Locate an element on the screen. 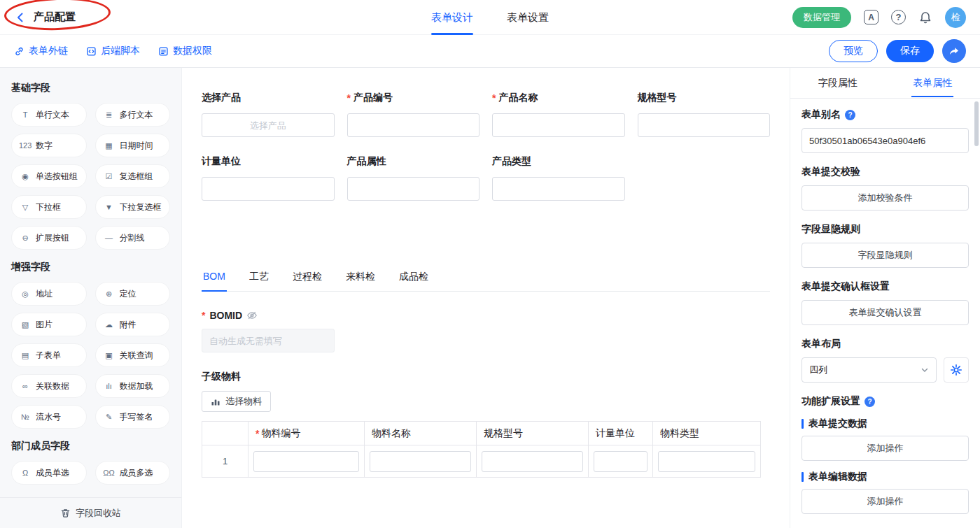  form-layout-row: 四列 is located at coordinates (885, 370).